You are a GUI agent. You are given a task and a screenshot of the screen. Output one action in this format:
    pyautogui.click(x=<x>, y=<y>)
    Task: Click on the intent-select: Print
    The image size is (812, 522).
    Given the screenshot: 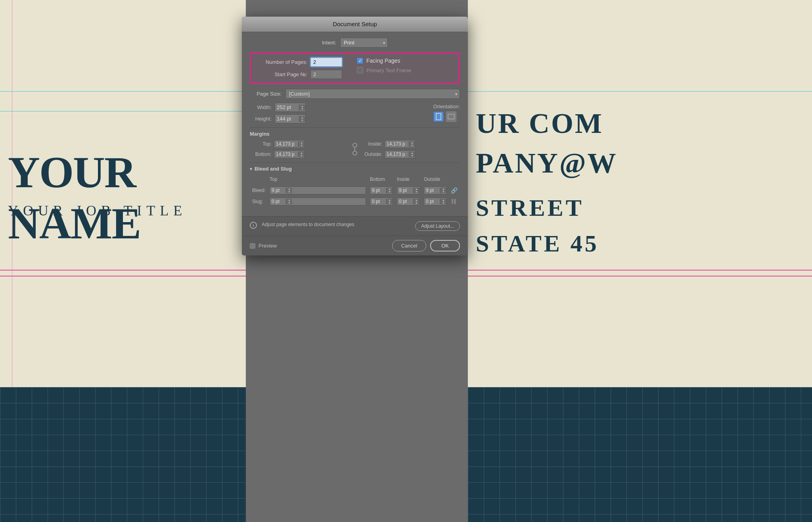 What is the action you would take?
    pyautogui.click(x=364, y=43)
    